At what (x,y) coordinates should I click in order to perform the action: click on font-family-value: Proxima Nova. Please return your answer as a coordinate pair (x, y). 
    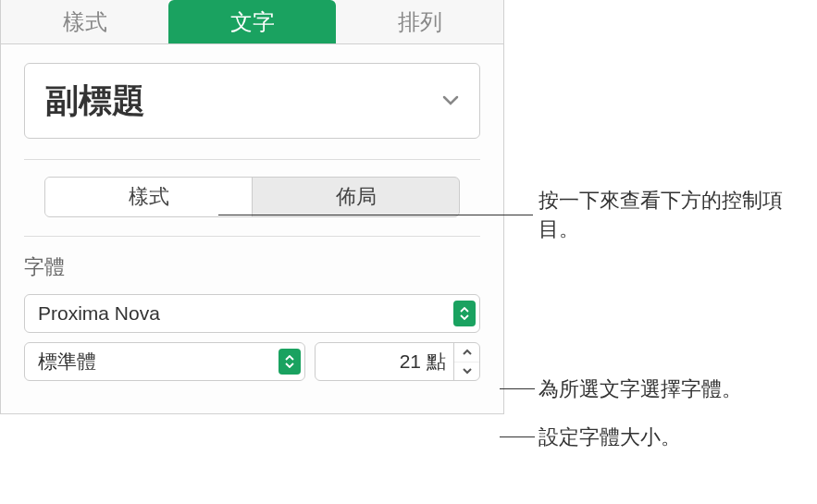
    Looking at the image, I should click on (99, 313).